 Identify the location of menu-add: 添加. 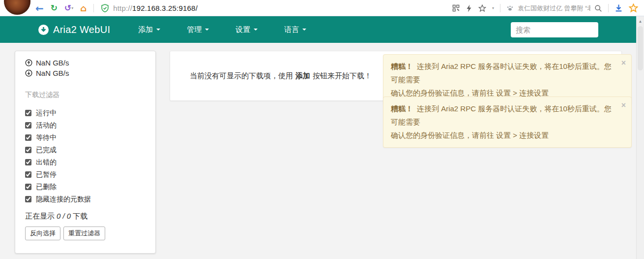
(149, 30).